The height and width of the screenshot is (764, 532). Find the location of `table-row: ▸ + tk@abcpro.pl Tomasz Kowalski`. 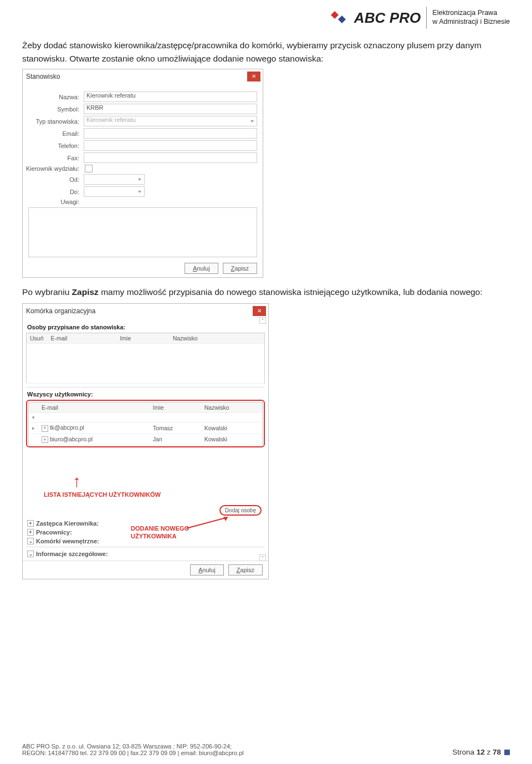

table-row: ▸ + tk@abcpro.pl Tomasz Kowalski is located at coordinates (146, 428).